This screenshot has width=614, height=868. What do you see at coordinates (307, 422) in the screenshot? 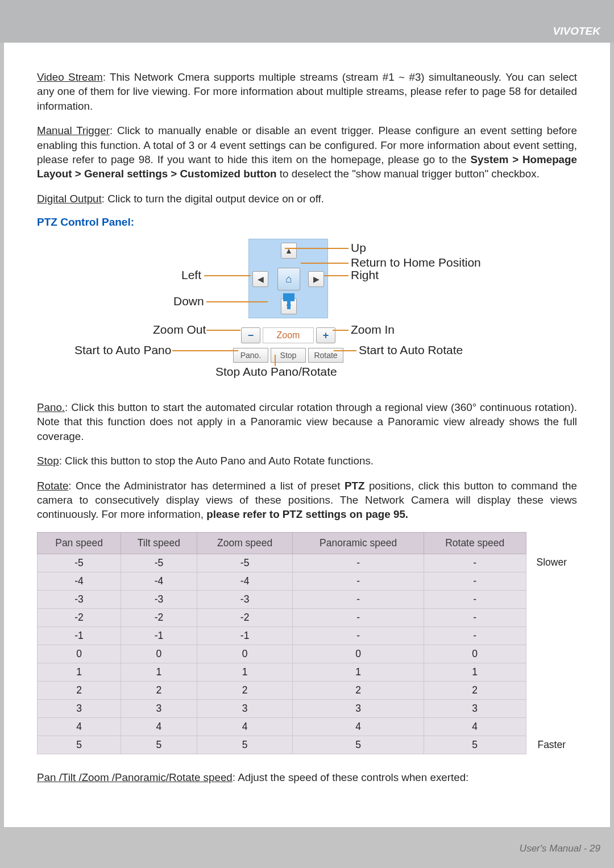
I see `pano-body: : Click this button to start the automat…` at bounding box center [307, 422].